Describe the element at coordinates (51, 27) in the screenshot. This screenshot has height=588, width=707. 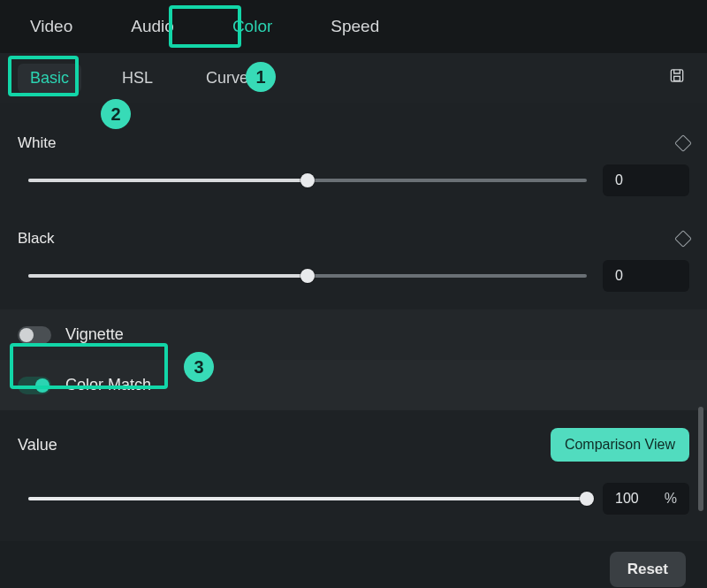
I see `tab-video: Video` at that location.